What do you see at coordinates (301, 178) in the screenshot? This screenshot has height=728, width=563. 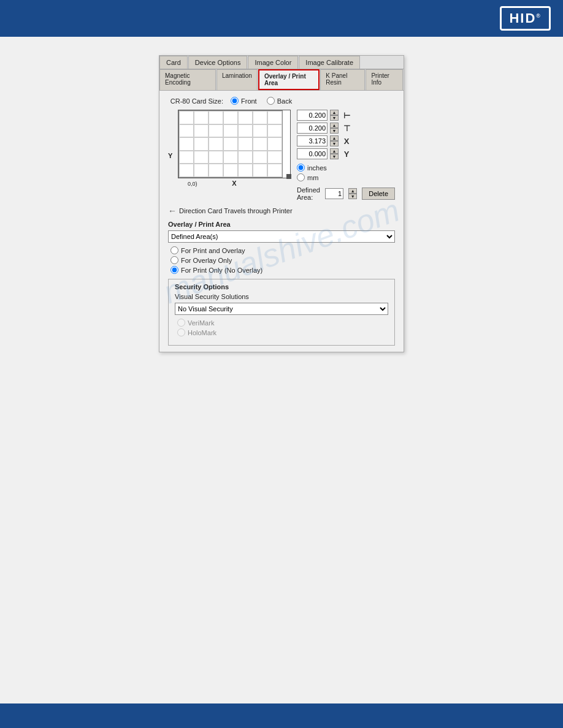 I see `mm-radio` at bounding box center [301, 178].